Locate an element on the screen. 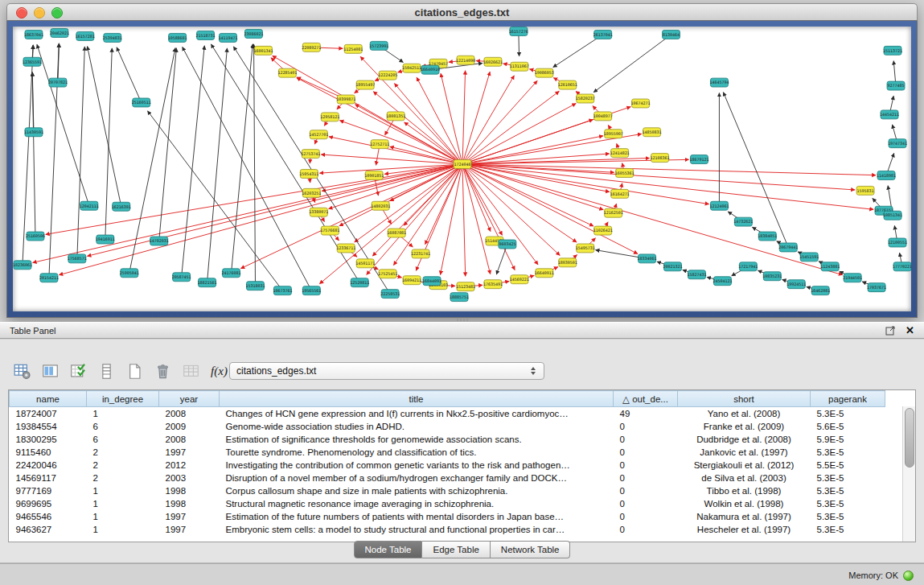  graph-node: 18081351 is located at coordinates (396, 116).